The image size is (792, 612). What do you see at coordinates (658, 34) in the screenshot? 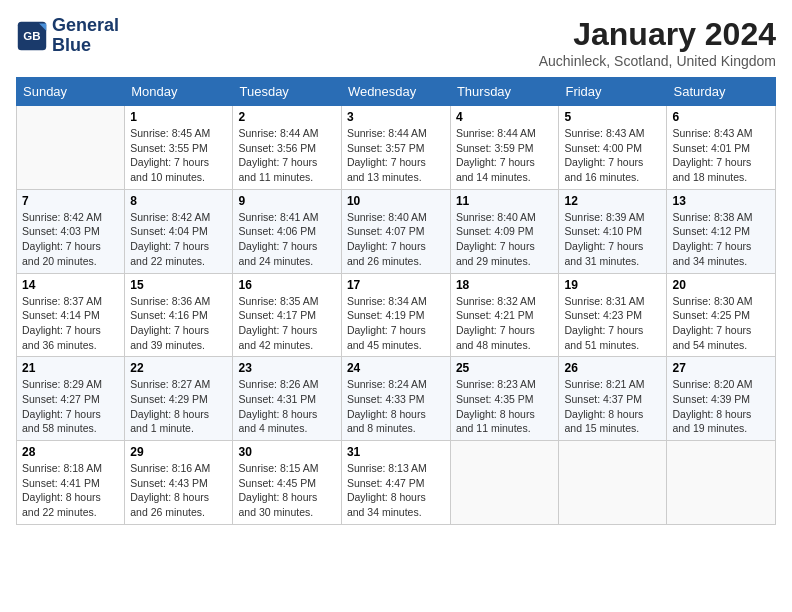
I see `month-title: January 2024` at bounding box center [658, 34].